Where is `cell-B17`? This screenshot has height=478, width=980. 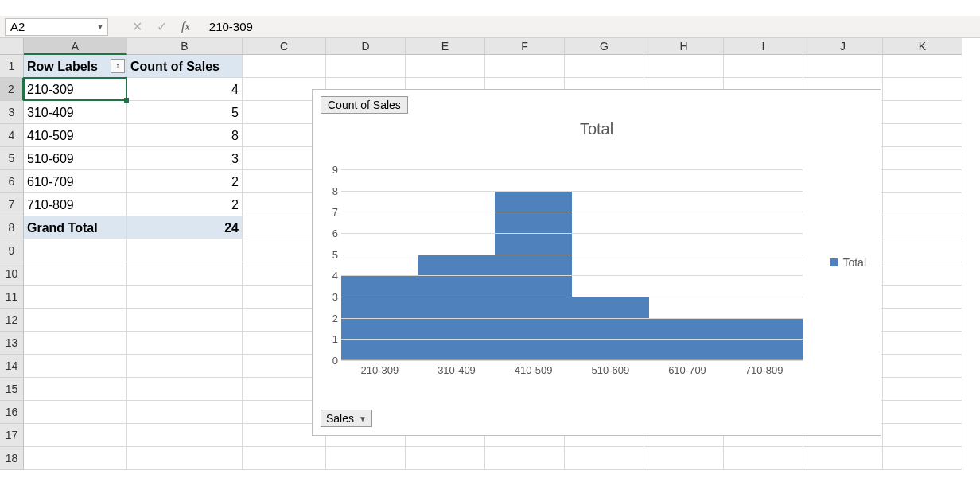
cell-B17 is located at coordinates (185, 436).